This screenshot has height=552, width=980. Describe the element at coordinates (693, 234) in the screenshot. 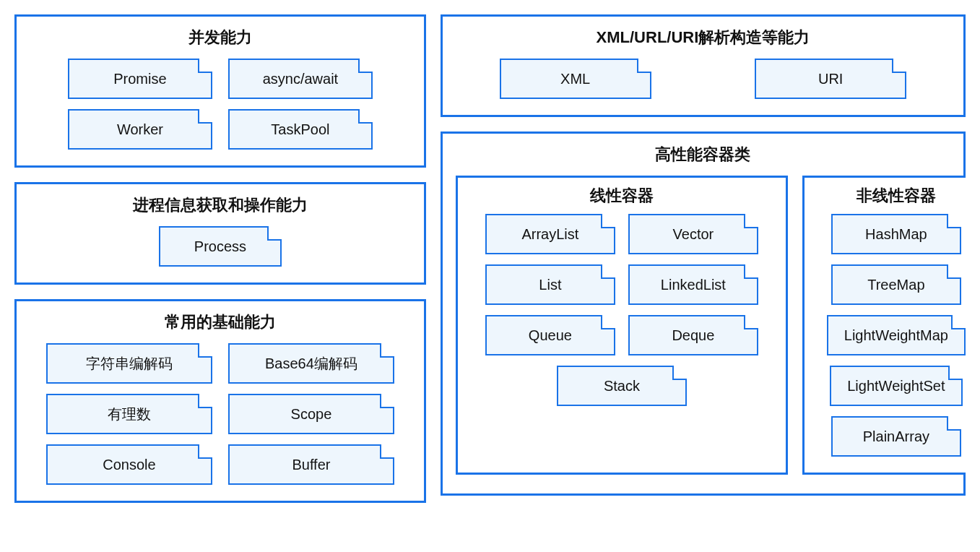

I see `chip-vector: Vector` at that location.